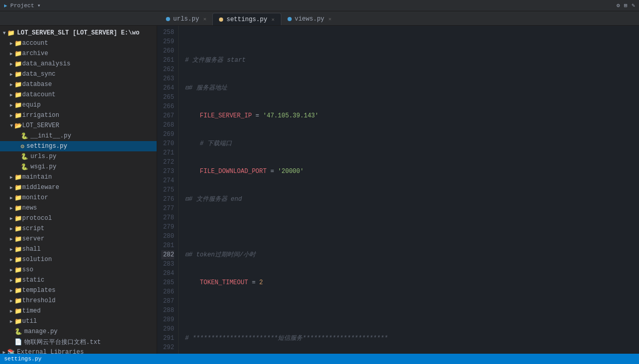 The height and width of the screenshot is (364, 639). I want to click on arrow-equip: ▶, so click(11, 105).